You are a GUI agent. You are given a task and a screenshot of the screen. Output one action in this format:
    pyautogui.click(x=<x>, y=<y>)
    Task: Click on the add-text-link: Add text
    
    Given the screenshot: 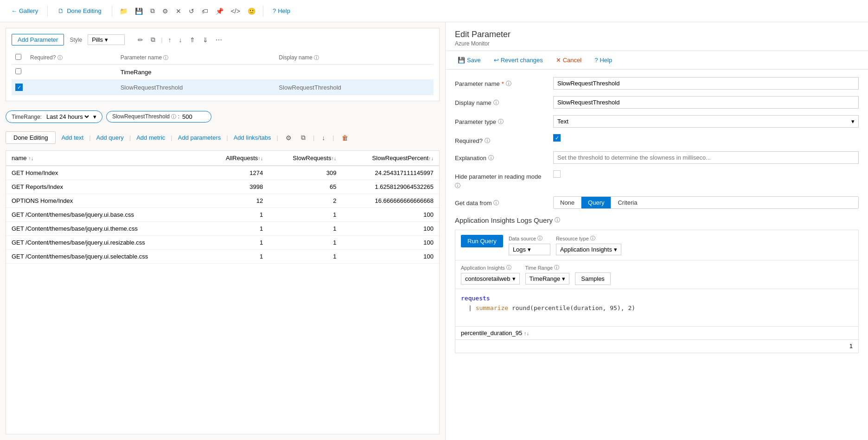 What is the action you would take?
    pyautogui.click(x=72, y=137)
    